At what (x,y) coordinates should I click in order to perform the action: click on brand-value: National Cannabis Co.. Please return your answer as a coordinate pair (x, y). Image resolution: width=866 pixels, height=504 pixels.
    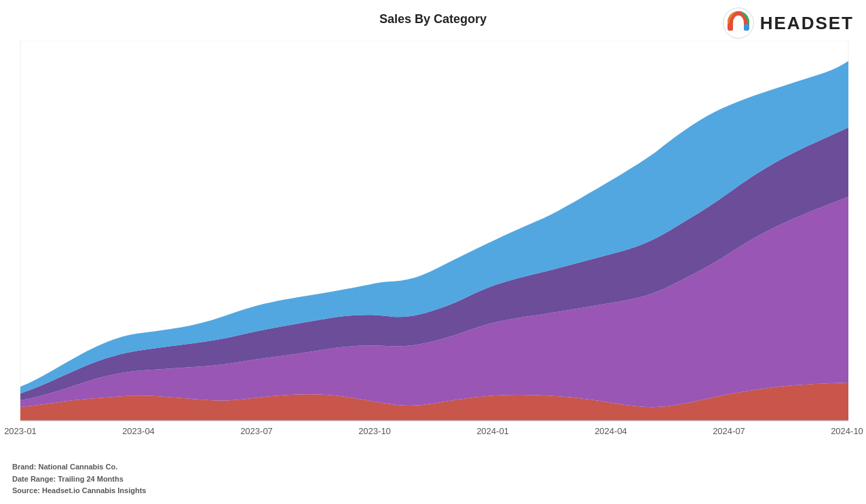
    Looking at the image, I should click on (79, 467).